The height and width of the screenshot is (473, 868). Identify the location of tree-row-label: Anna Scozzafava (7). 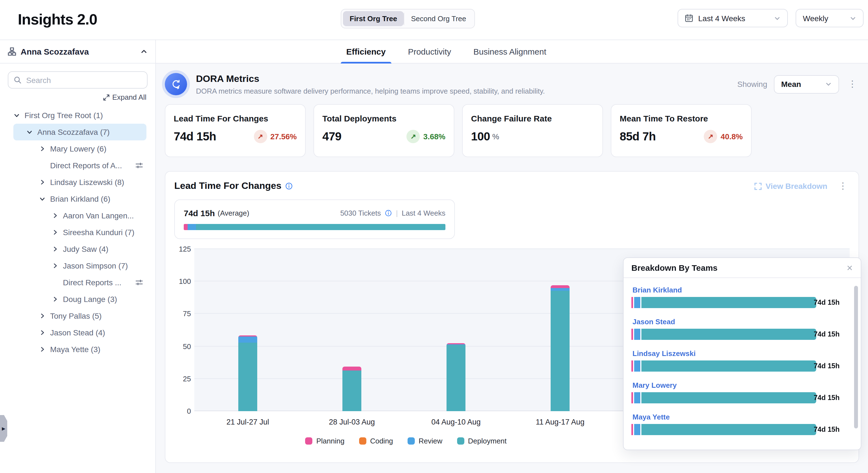
(73, 132).